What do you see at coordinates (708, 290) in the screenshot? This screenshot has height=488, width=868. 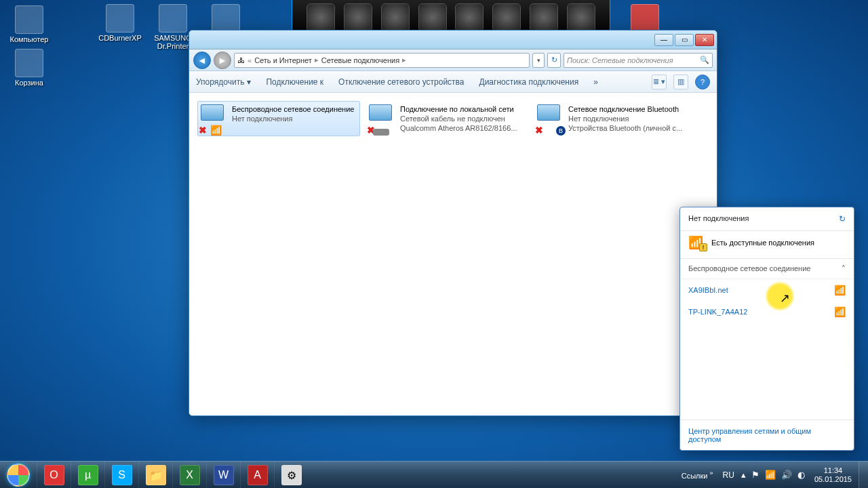 I see `wifi-network-name: XA9IBbI.net` at bounding box center [708, 290].